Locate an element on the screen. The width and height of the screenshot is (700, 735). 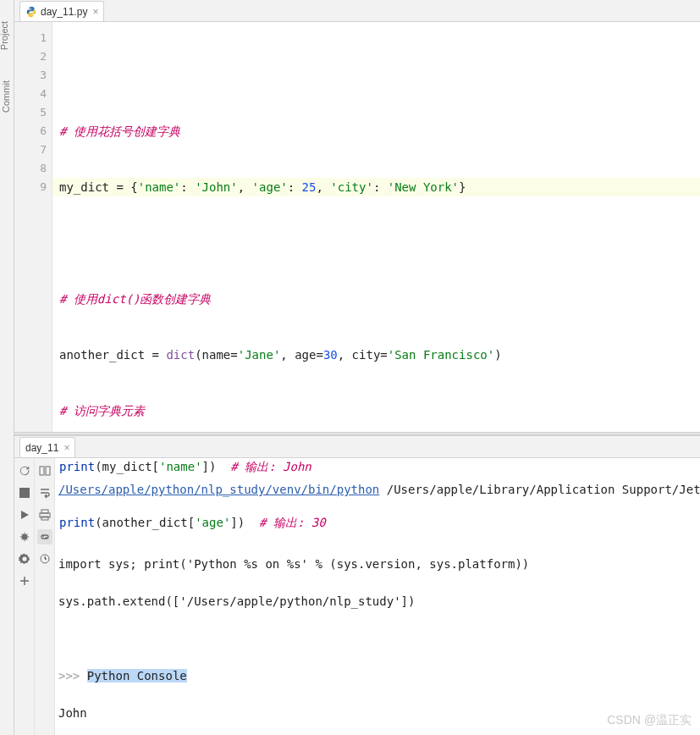
python-file-icon is located at coordinates (31, 12).